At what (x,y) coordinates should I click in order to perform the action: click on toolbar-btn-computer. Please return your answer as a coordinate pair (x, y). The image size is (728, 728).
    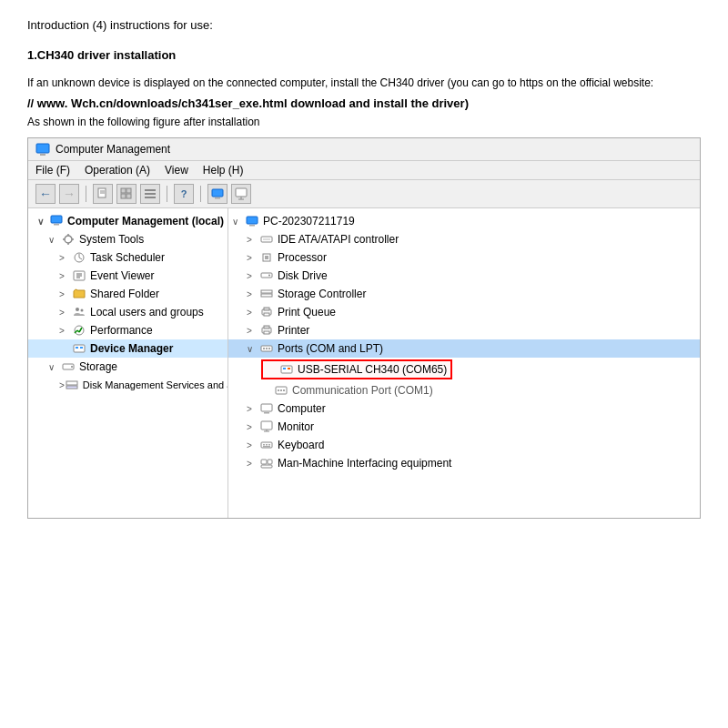
    Looking at the image, I should click on (217, 194).